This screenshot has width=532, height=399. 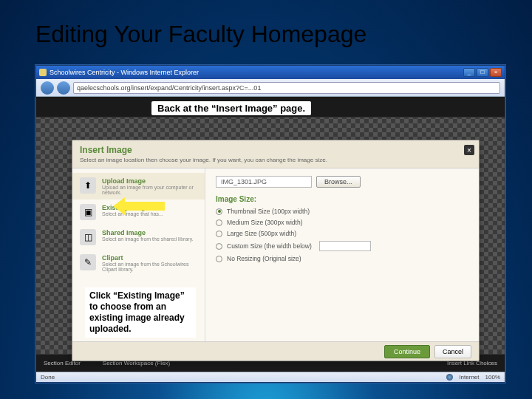 What do you see at coordinates (140, 313) in the screenshot?
I see `annotation-box: Click “Existing Image” to choose from an…` at bounding box center [140, 313].